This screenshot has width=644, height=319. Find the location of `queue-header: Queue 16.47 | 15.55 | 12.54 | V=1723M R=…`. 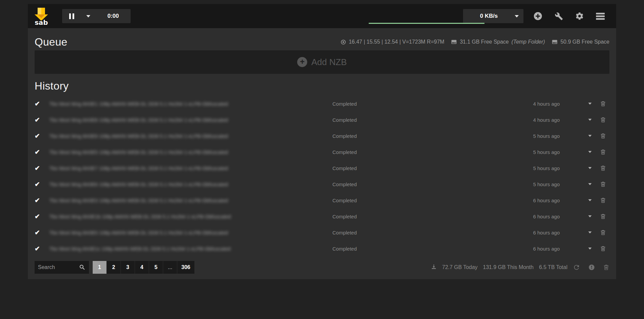

queue-header: Queue 16.47 | 15.55 | 12.54 | V=1723M R=… is located at coordinates (322, 39).